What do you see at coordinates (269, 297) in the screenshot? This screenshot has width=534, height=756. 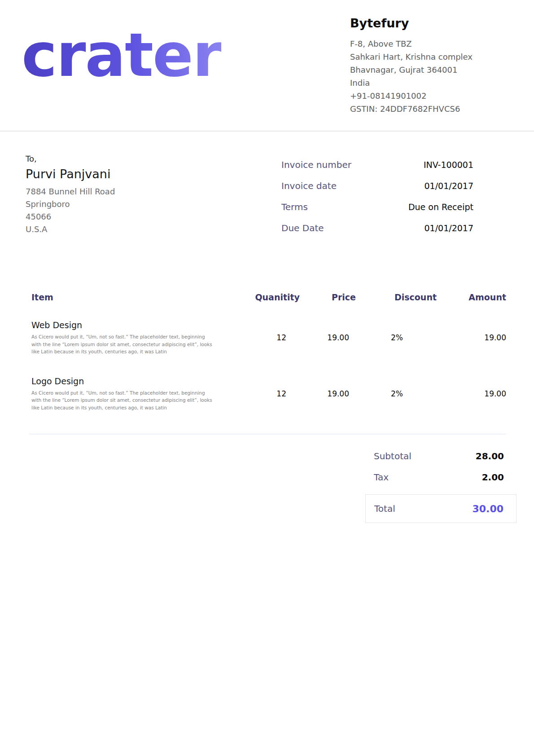 I see `items-table-header: Item Quanitity Price Discount Amount` at bounding box center [269, 297].